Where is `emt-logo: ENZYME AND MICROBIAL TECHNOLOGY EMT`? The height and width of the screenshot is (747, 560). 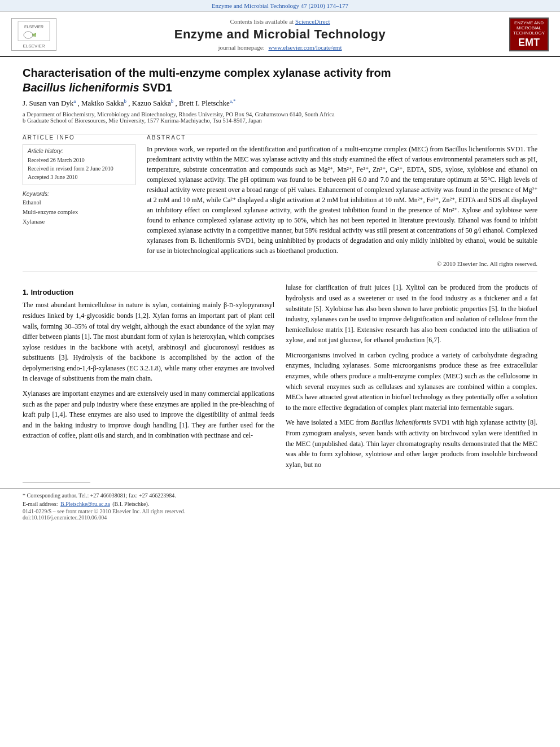
emt-logo: ENZYME AND MICROBIAL TECHNOLOGY EMT is located at coordinates (529, 34).